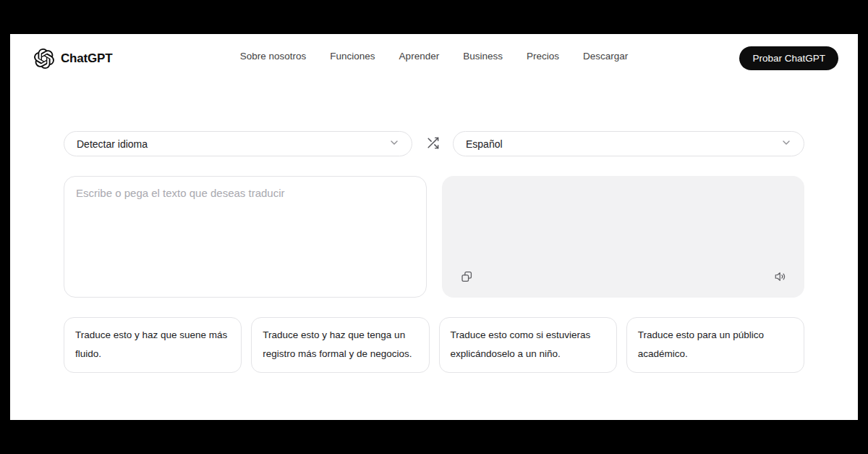  Describe the element at coordinates (87, 59) in the screenshot. I see `brand-name: ChatGPT` at that location.